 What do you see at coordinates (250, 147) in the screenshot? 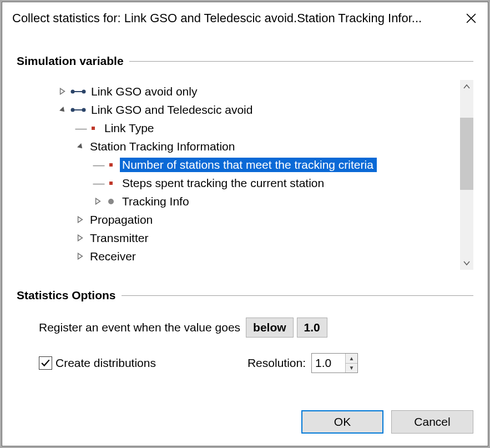
I see `tree-row: Station Tracking Information` at bounding box center [250, 147].